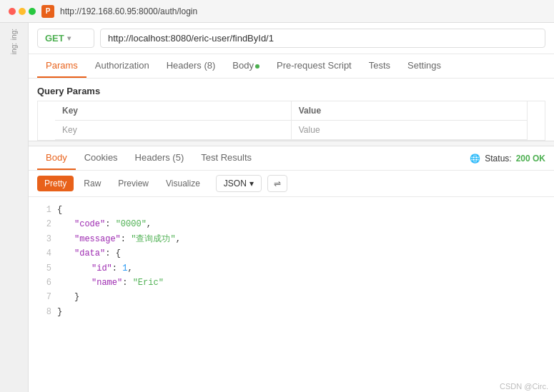  I want to click on response-tab-test-results: Test Results, so click(226, 159).